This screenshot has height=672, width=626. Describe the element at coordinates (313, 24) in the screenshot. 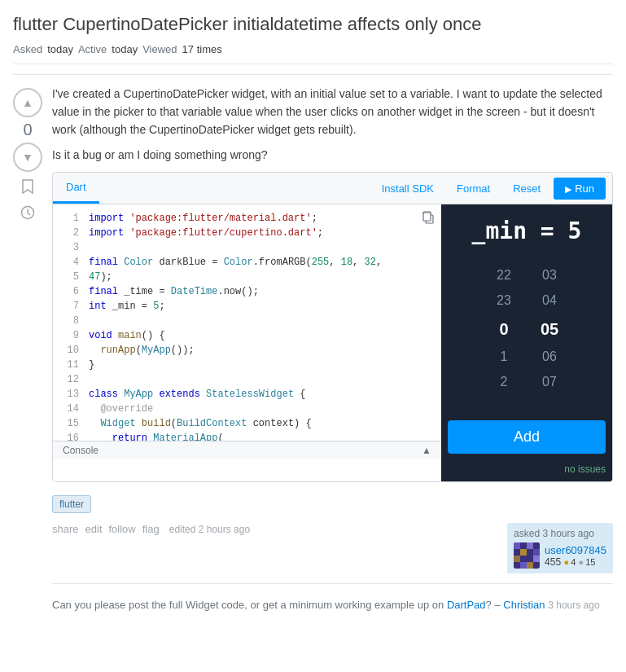

I see `question-title: flutter CupertinoDatePicker initialdatet…` at that location.